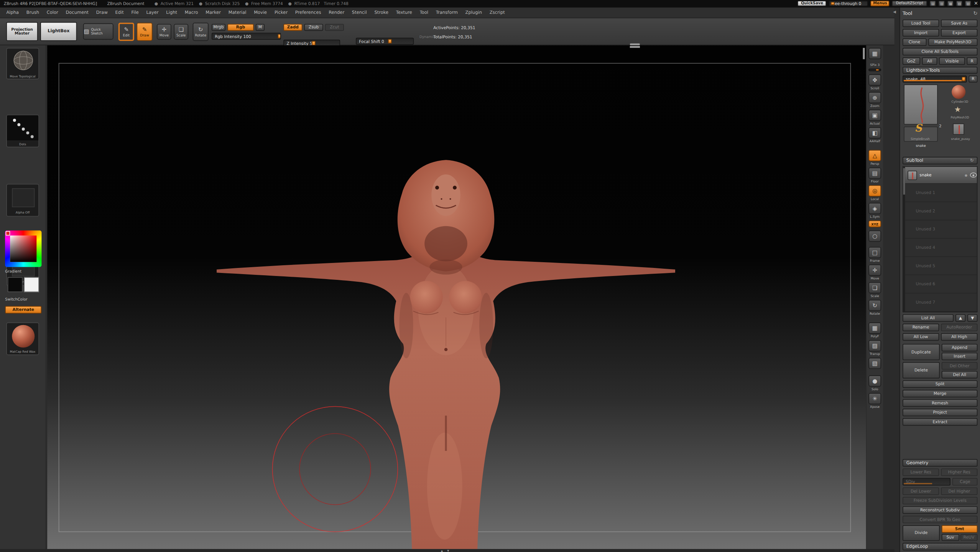 The height and width of the screenshot is (552, 980). What do you see at coordinates (334, 27) in the screenshot?
I see `zcut-button: Zcut` at bounding box center [334, 27].